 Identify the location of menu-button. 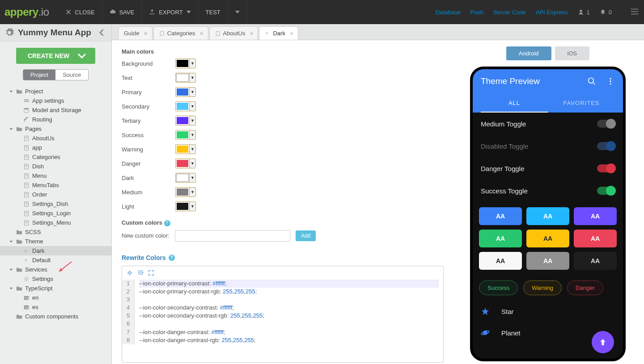
(635, 13).